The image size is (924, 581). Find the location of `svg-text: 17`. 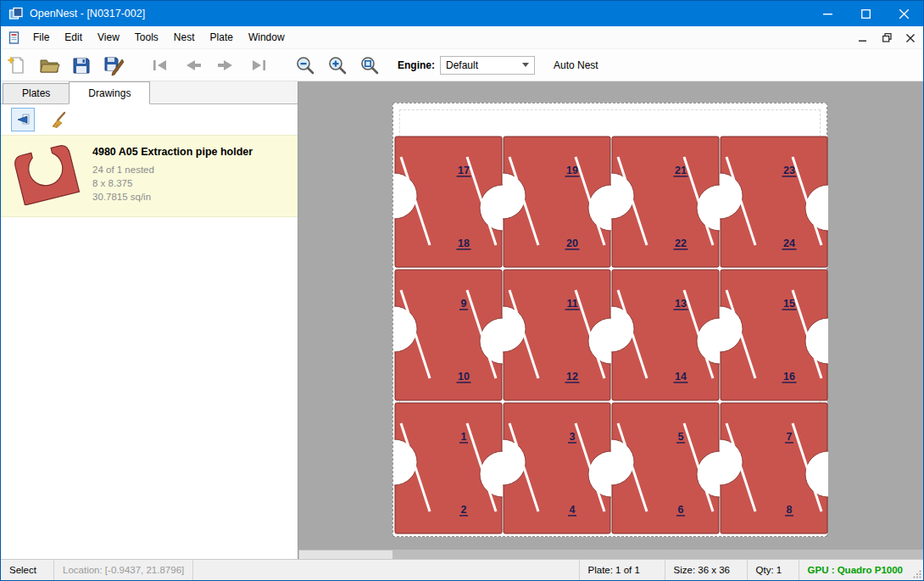

svg-text: 17 is located at coordinates (464, 170).